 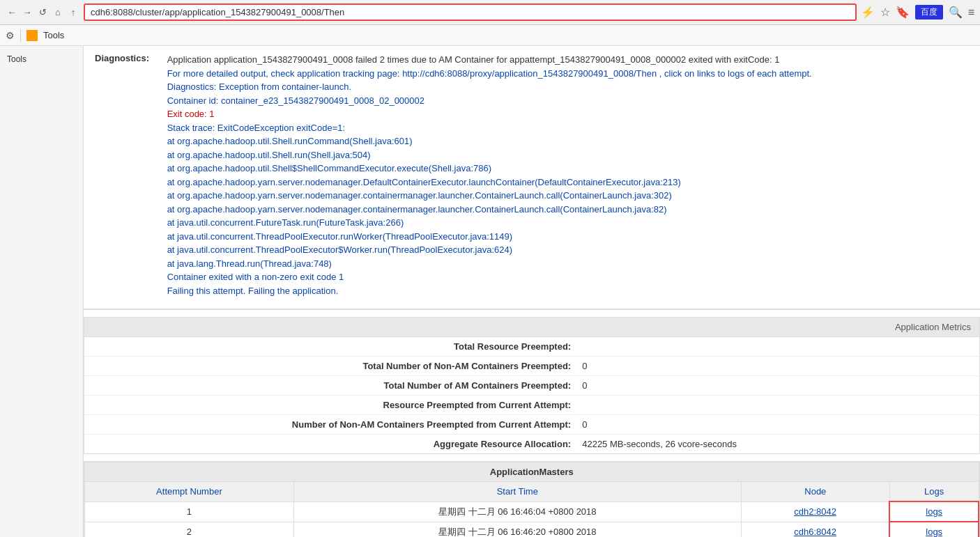 I want to click on bolt-icon: ⚡, so click(x=868, y=13).